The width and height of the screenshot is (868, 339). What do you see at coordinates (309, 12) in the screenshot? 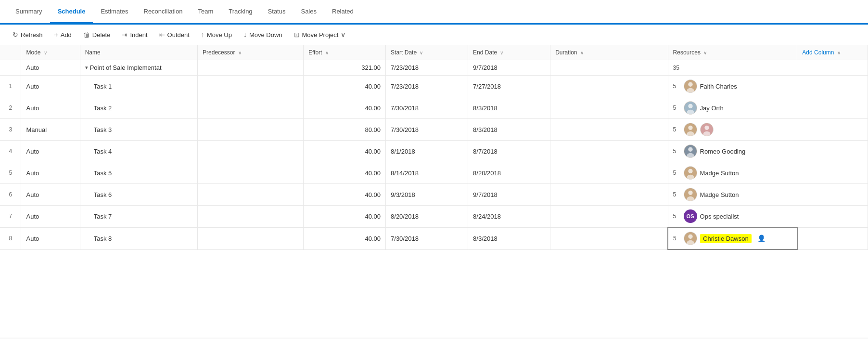
I see `tab-sales: Sales` at bounding box center [309, 12].